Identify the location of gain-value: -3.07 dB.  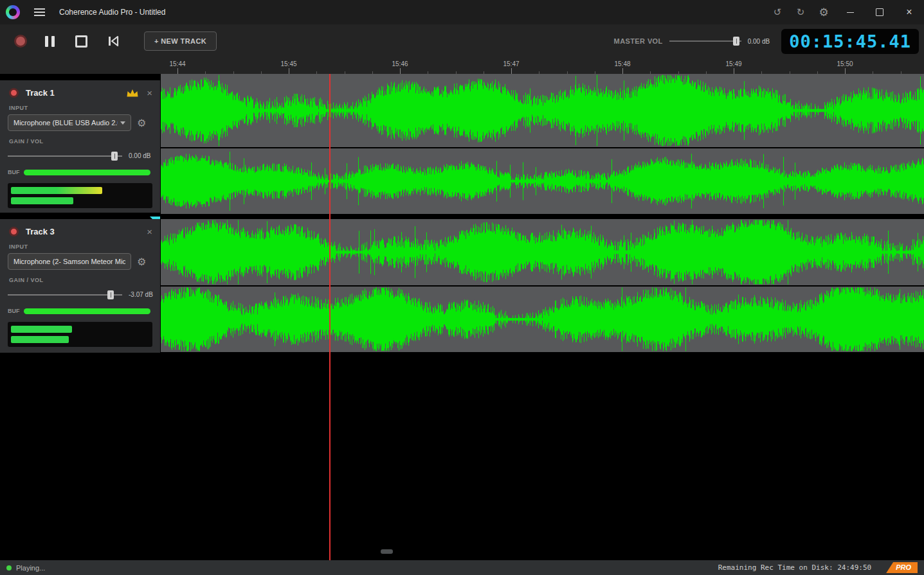
(141, 294).